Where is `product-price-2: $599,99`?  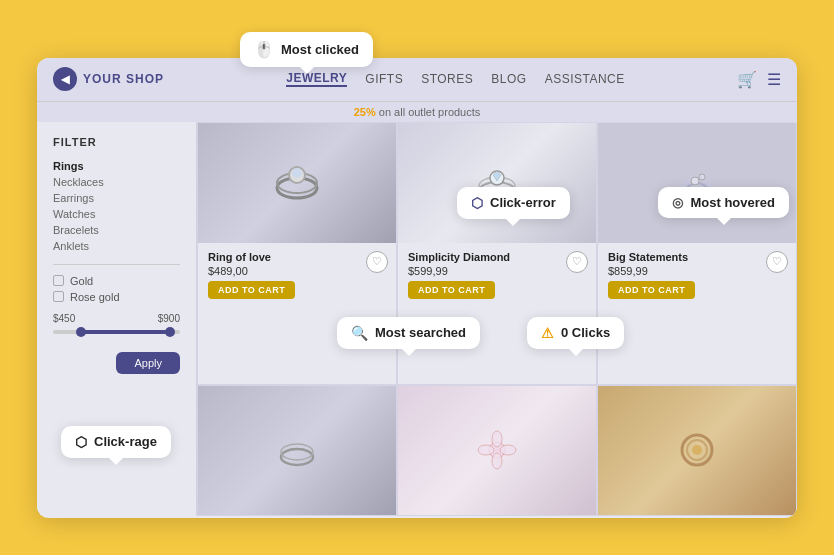 product-price-2: $599,99 is located at coordinates (497, 271).